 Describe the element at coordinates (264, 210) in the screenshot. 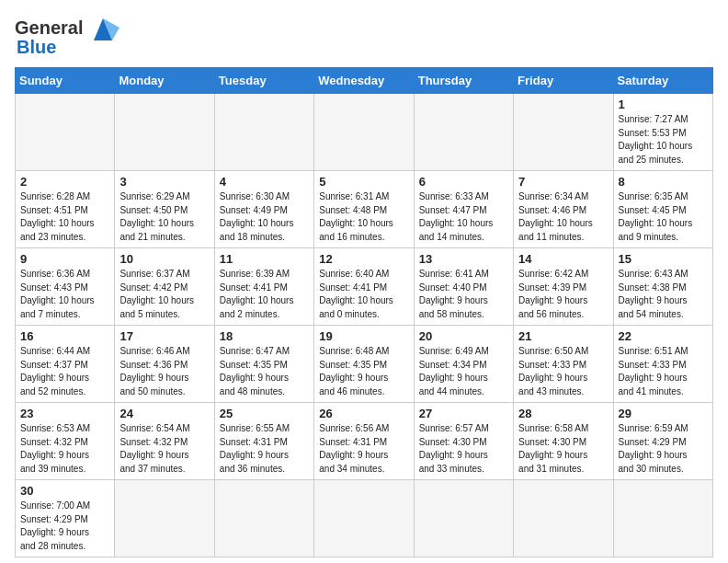

I see `day-cell: 4Sunrise: 6:30 AM Sunset: 4:49 PM Daylig…` at that location.